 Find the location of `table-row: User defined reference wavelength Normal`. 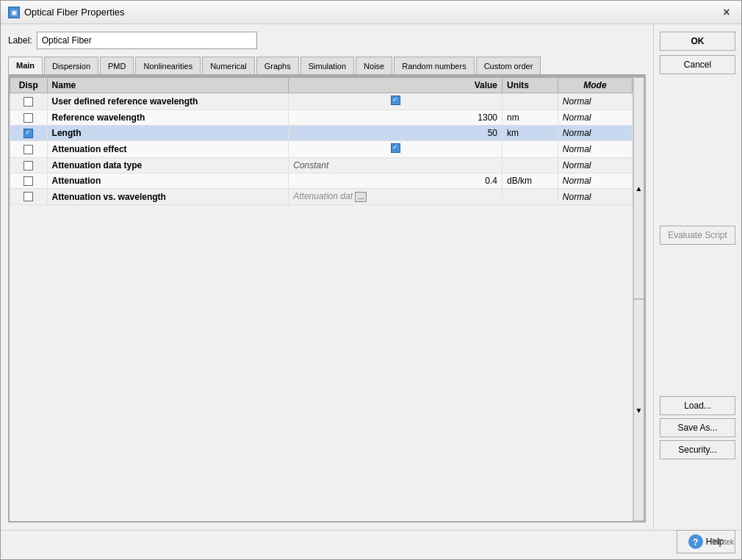

table-row: User defined reference wavelength Normal is located at coordinates (322, 101).